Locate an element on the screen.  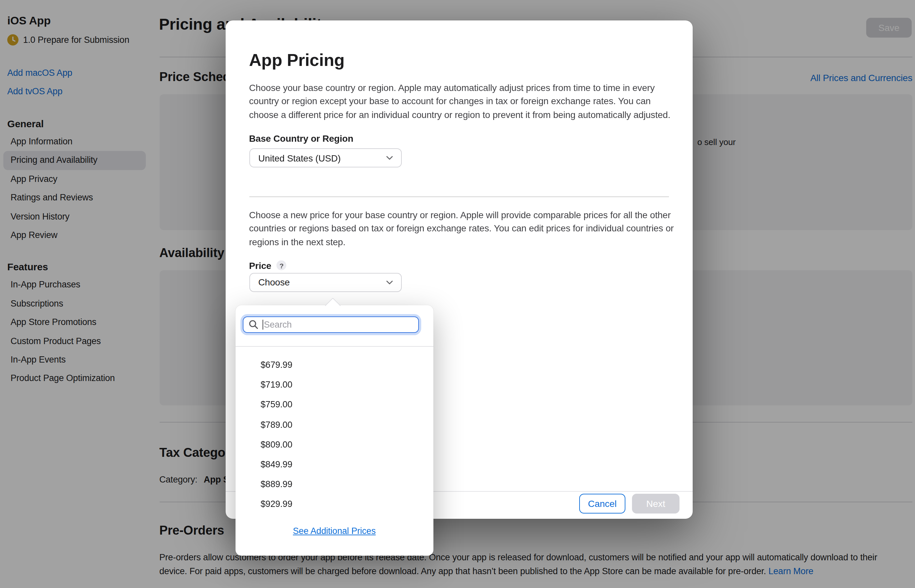
price-popover: Search $679.99$719.00$759.00$789.00$809.… is located at coordinates (334, 430).